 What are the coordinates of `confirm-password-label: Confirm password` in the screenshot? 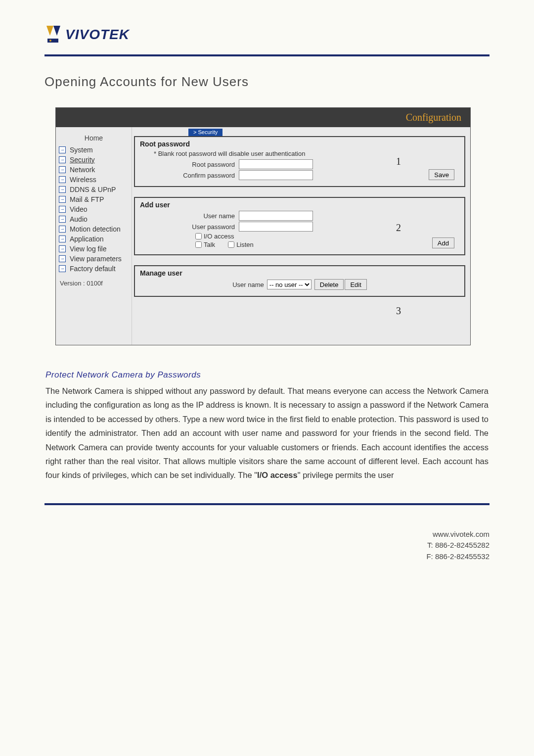 It's located at (189, 175).